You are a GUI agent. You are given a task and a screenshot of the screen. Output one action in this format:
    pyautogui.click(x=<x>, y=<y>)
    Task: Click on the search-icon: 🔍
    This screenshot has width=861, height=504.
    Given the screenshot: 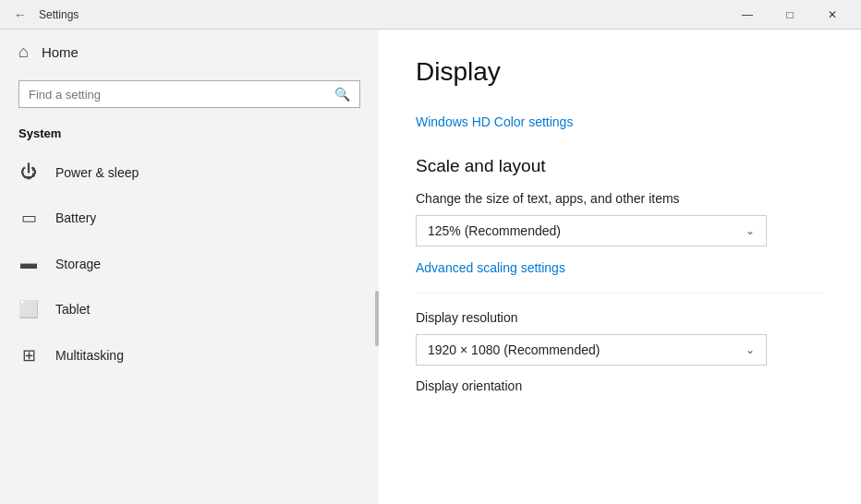 What is the action you would take?
    pyautogui.click(x=342, y=94)
    